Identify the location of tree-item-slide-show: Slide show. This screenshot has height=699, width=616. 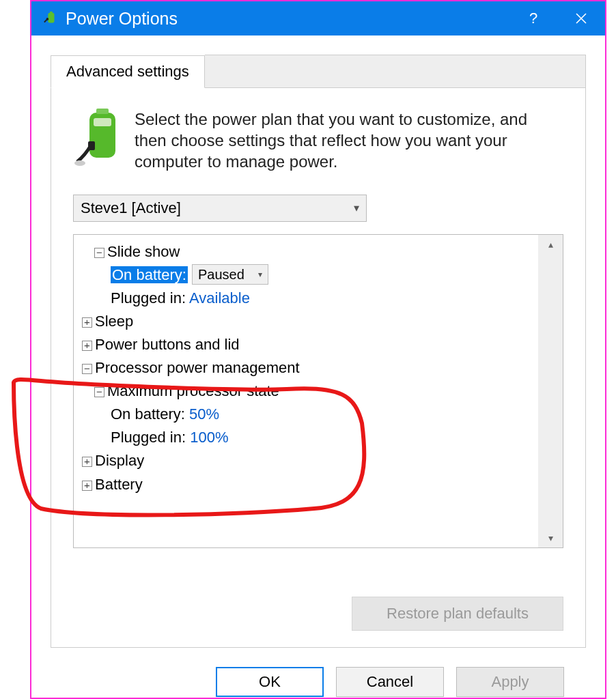
(308, 252).